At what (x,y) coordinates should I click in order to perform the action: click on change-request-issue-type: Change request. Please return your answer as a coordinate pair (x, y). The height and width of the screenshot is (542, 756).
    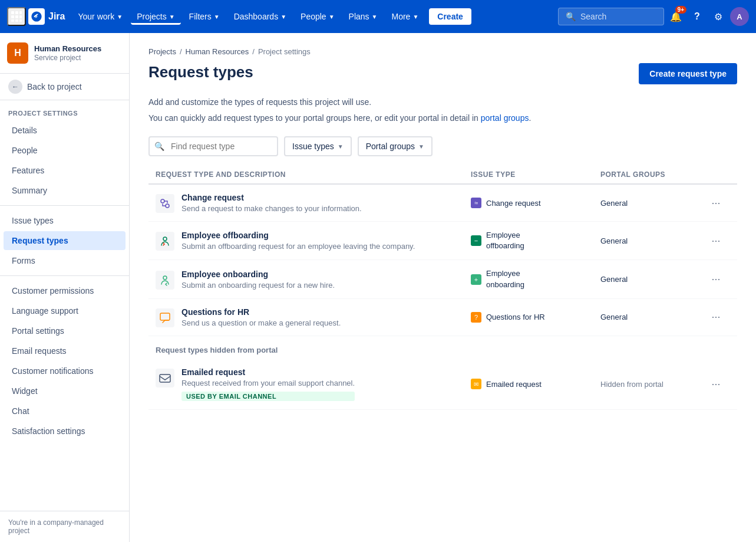
    Looking at the image, I should click on (514, 203).